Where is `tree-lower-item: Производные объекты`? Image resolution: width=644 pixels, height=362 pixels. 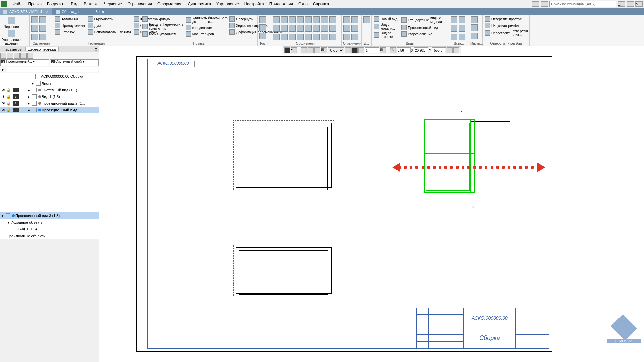
tree-lower-item: Производные объекты is located at coordinates (50, 236).